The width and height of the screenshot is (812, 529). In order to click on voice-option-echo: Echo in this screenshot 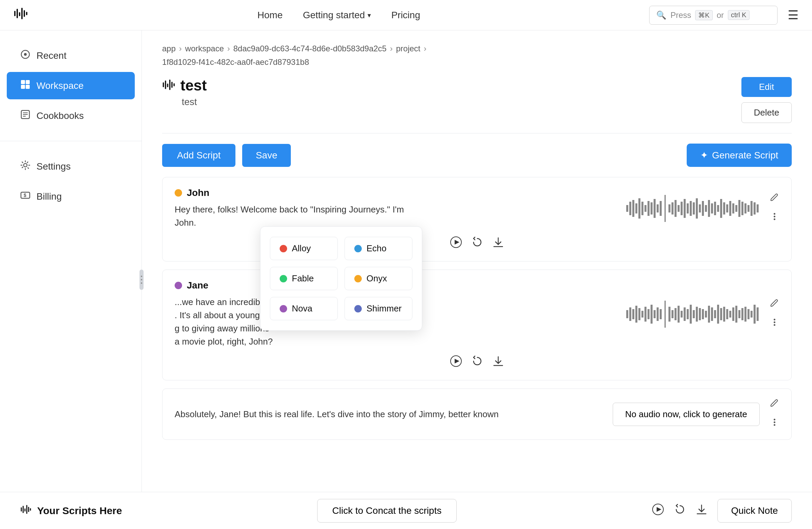, I will do `click(379, 248)`.